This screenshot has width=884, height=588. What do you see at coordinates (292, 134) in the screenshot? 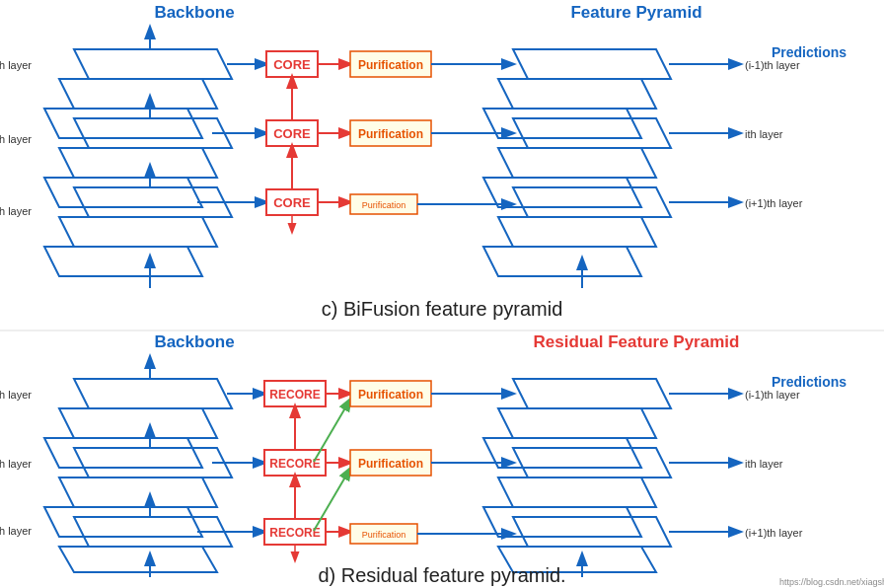
I see `top-core-label-2: CORE` at bounding box center [292, 134].